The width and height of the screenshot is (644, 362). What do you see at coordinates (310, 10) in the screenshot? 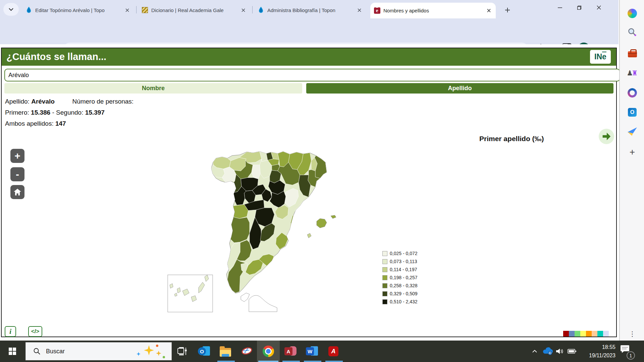
I see `tab-administra-bibliografia: Administra Bibliografía | Topon` at bounding box center [310, 10].